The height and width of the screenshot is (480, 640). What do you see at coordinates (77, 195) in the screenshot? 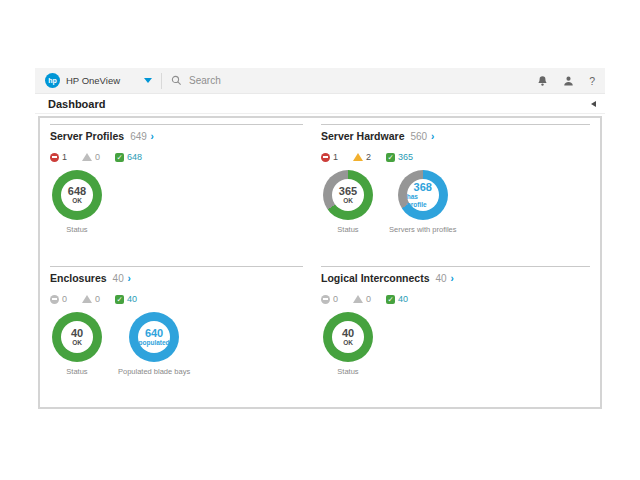
I see `donut-center: 648OK` at bounding box center [77, 195].